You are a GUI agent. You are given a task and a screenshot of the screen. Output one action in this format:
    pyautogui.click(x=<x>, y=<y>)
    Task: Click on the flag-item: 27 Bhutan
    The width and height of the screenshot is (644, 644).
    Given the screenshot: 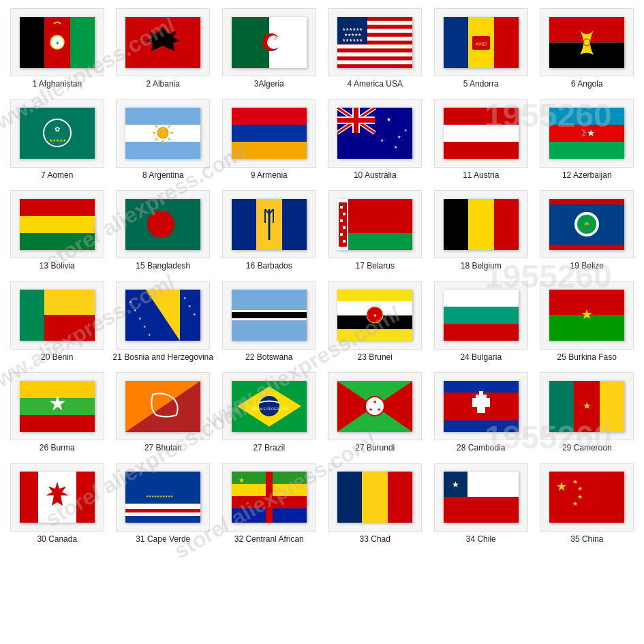 What is the action you would take?
    pyautogui.click(x=164, y=414)
    